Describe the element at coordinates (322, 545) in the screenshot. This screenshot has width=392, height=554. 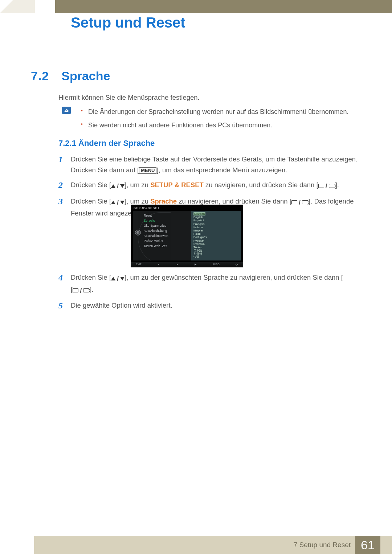
I see `footer-chapter-ref: 7 Setup und Reset` at that location.